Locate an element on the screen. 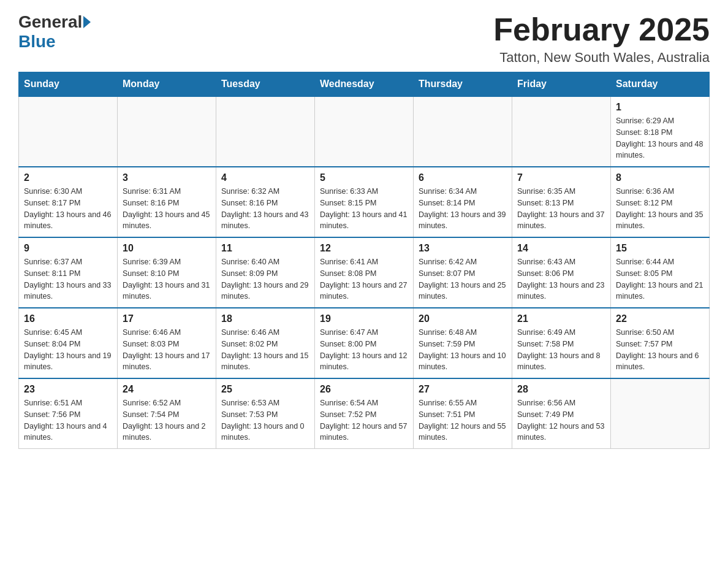 The image size is (728, 563). logo-general-text: General is located at coordinates (50, 22).